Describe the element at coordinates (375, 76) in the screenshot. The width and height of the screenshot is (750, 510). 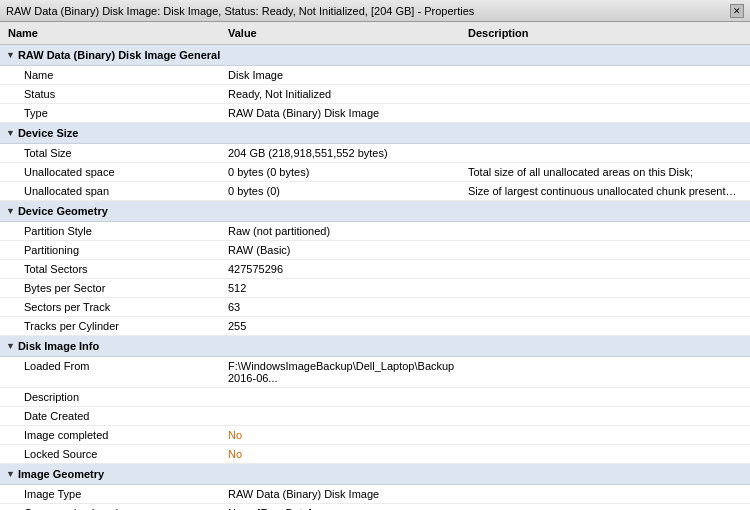
I see `table-row: NameDisk Image` at that location.